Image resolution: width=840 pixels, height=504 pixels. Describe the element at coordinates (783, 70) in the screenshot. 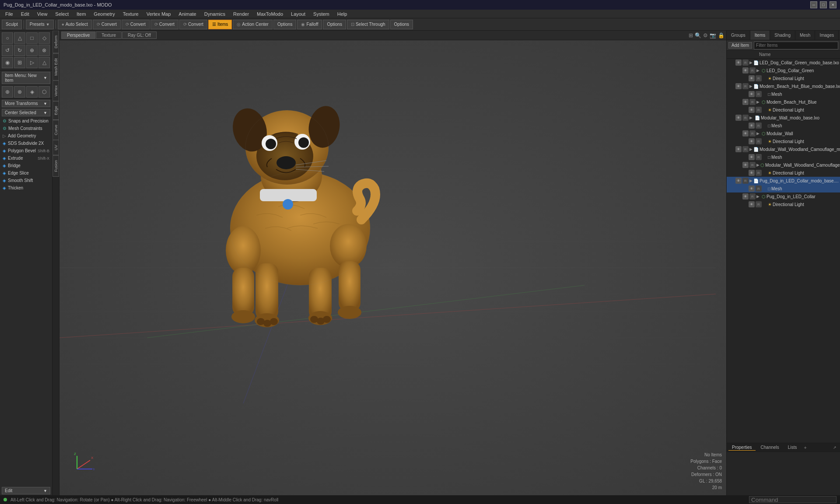

I see `tree-item-ledcollar: 👁 R ▶ ⬡ LED_Dog_Collar_Green` at that location.